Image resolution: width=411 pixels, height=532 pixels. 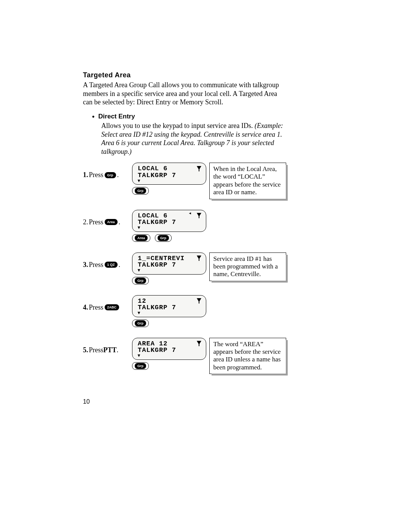 What do you see at coordinates (86, 308) in the screenshot?
I see `step-number: 4.` at bounding box center [86, 308].